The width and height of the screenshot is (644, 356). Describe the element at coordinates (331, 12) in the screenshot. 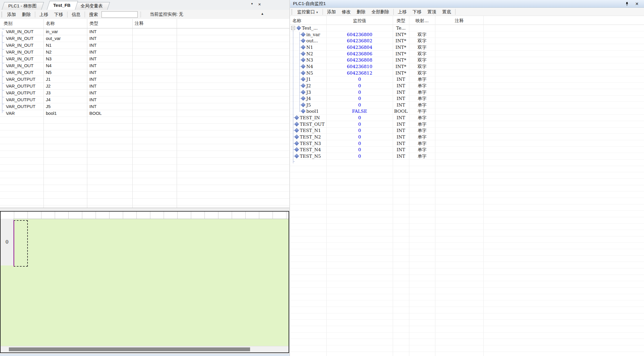

I see `add-watch-button: 添加` at that location.